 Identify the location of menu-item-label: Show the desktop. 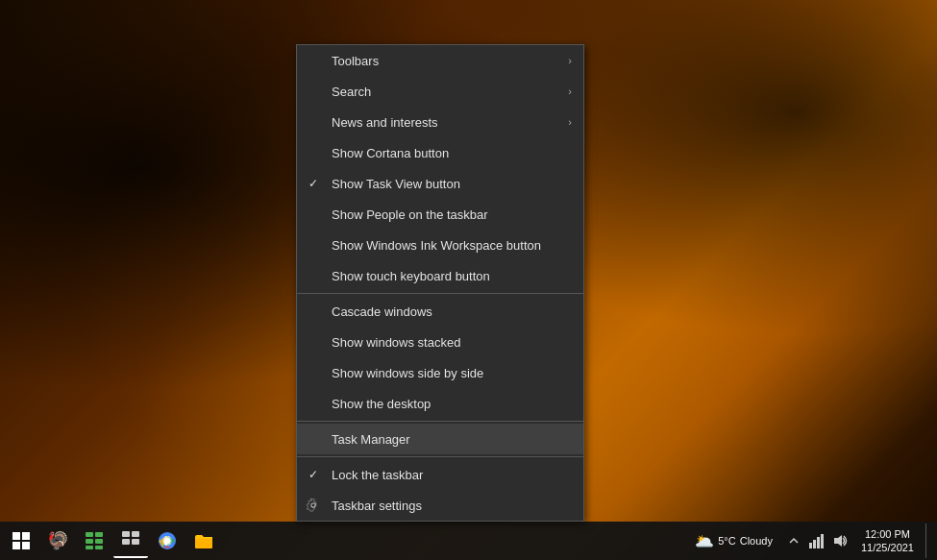
(450, 403).